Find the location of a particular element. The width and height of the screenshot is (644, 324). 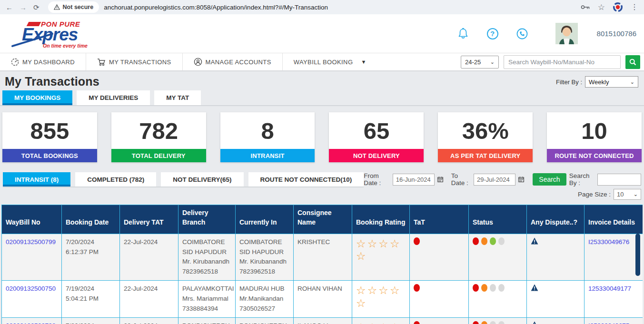

stat-card-route-not-connected: 10 ROUTE NOT CONNECTED is located at coordinates (594, 137).